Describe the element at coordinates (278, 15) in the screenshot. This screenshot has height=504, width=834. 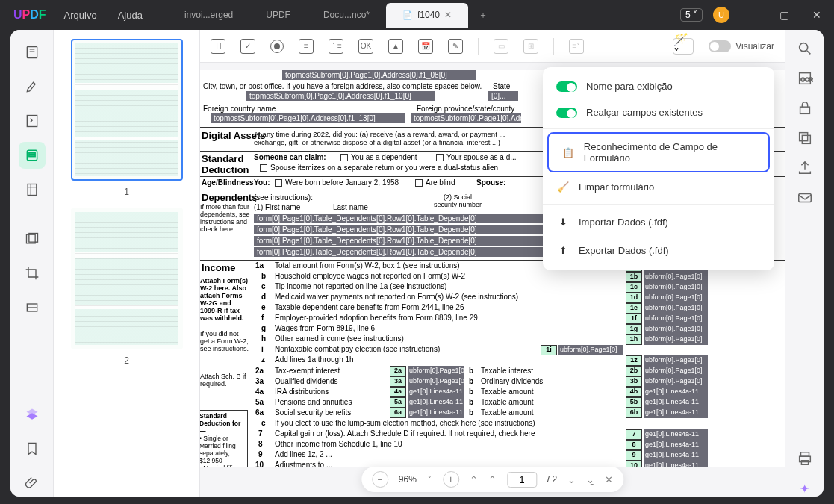
I see `tab-updf: UPDF` at that location.